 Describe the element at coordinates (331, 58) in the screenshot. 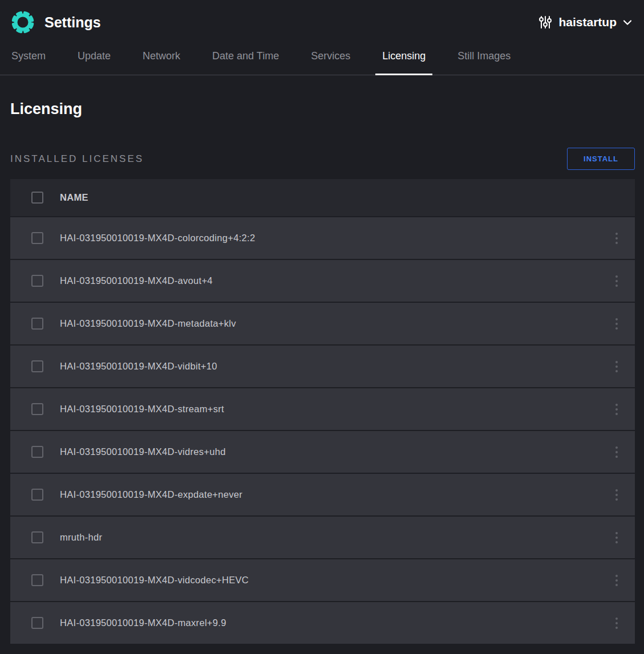

I see `tab-services: Services` at that location.